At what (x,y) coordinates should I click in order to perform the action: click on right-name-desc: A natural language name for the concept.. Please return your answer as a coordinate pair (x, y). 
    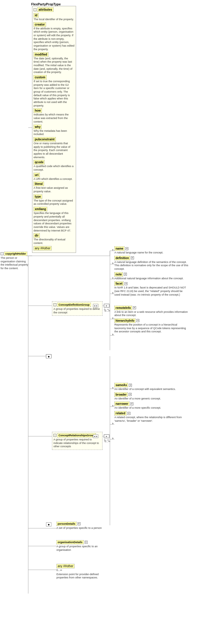
    Looking at the image, I should click on (152, 253).